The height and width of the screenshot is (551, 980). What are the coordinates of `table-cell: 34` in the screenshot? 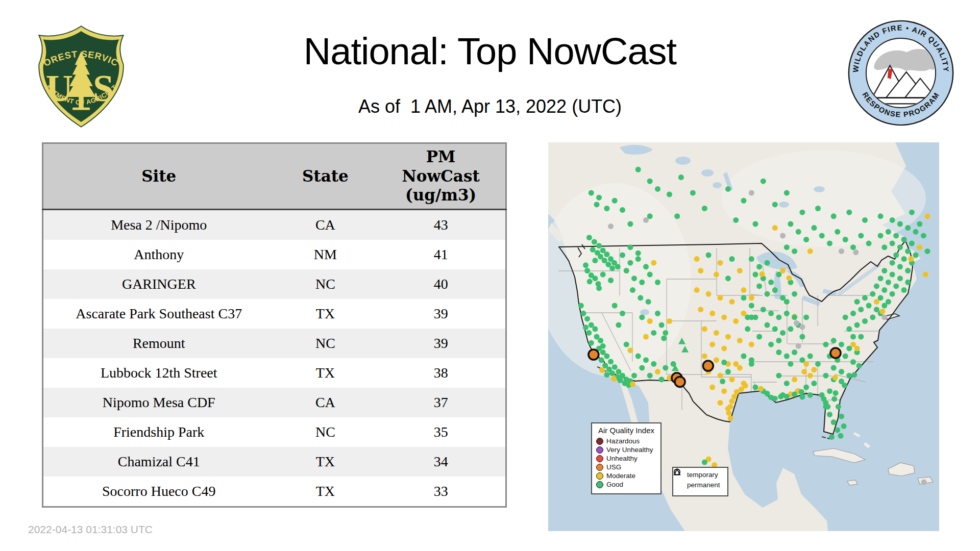 It's located at (441, 462).